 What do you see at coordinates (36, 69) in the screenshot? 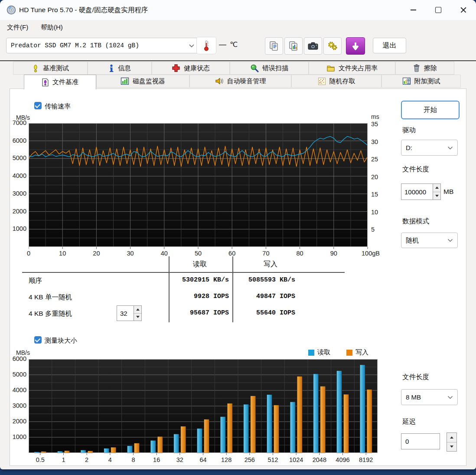
I see `benchmark-icon` at bounding box center [36, 69].